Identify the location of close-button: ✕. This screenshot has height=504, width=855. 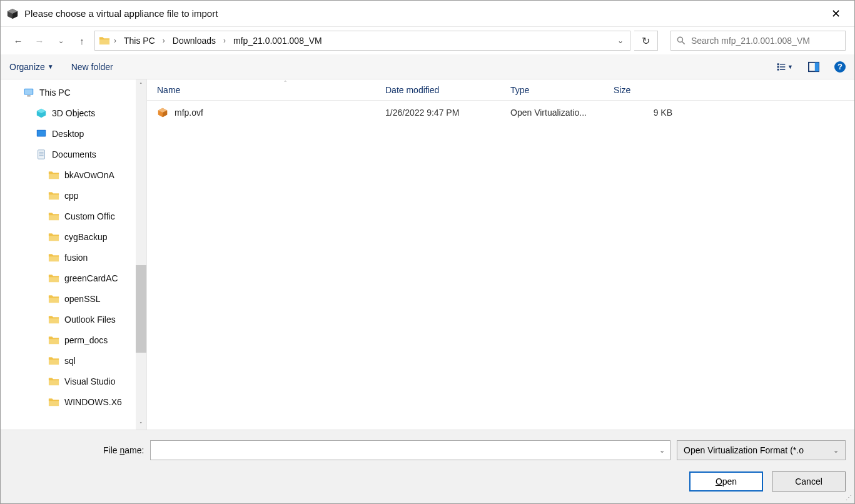
(836, 14).